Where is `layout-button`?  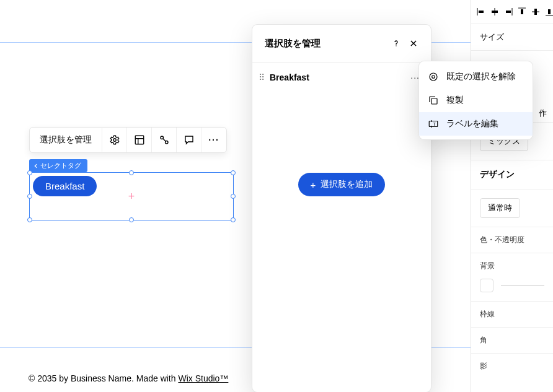
layout-button is located at coordinates (139, 140).